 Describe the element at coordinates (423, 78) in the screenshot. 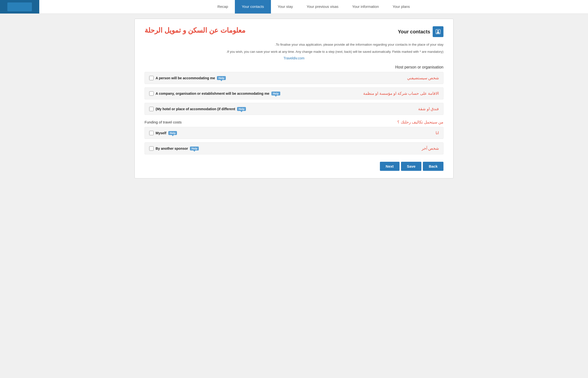

I see `option-right-person-accommodating: شخص سيستضيفني` at that location.